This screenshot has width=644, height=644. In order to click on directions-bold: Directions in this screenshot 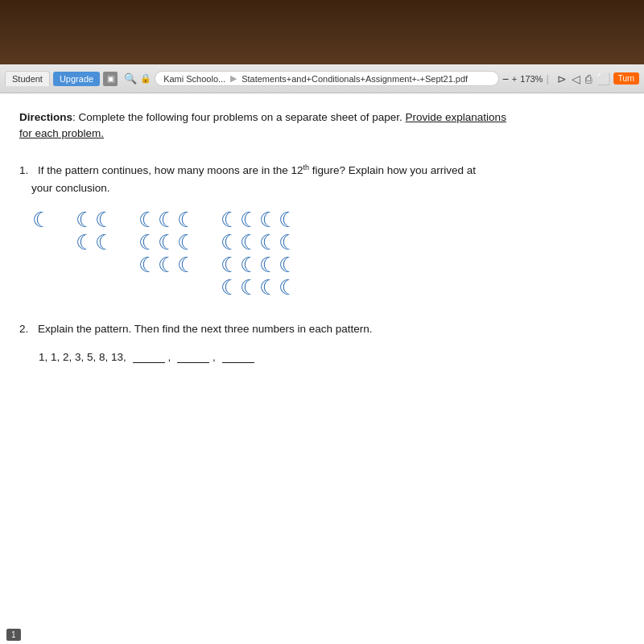, I will do `click(46, 118)`.